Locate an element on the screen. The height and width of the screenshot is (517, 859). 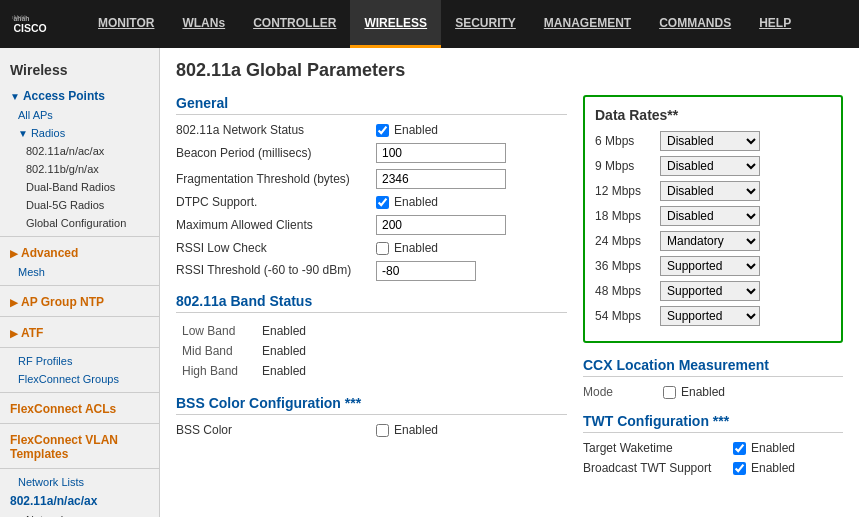
twt-broadcast-value: Enabled is located at coordinates (773, 468).